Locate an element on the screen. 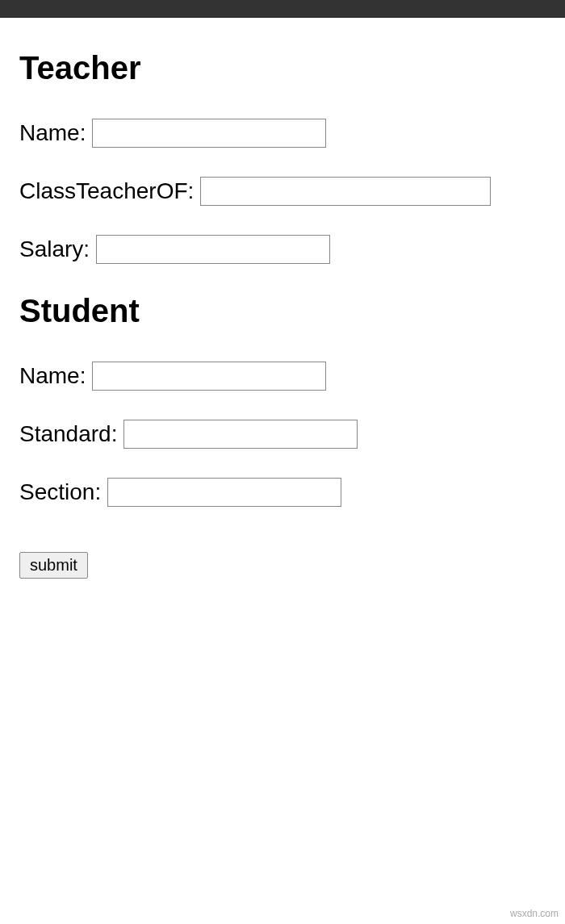 The width and height of the screenshot is (565, 924). submit-button: submit is located at coordinates (53, 565).